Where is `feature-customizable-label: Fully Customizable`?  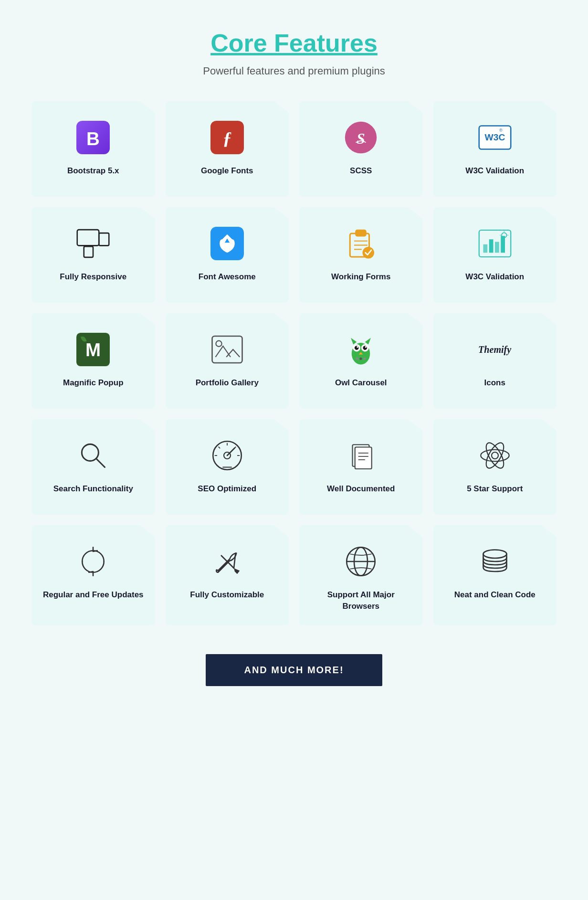 feature-customizable-label: Fully Customizable is located at coordinates (227, 595).